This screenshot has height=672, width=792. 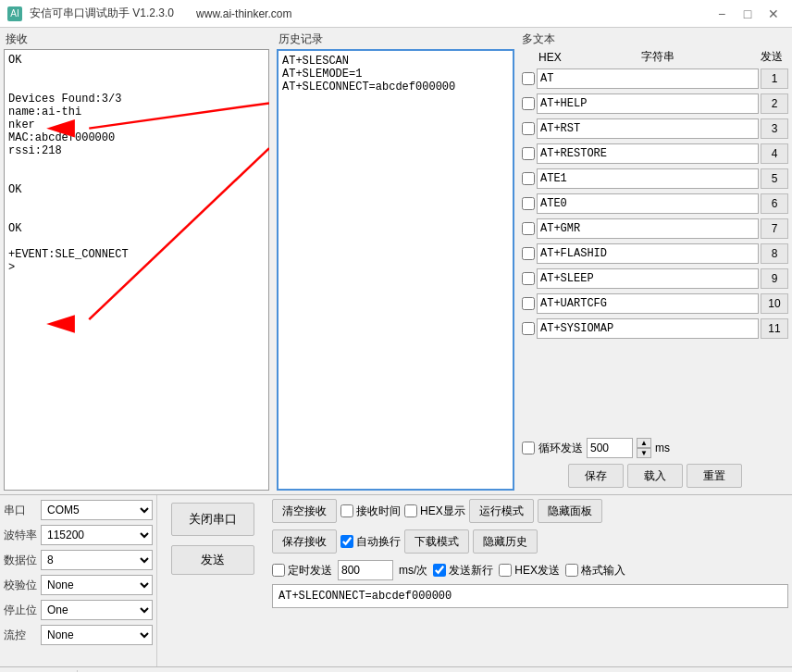 What do you see at coordinates (774, 329) in the screenshot?
I see `multi-send-btn-11: 11` at bounding box center [774, 329].